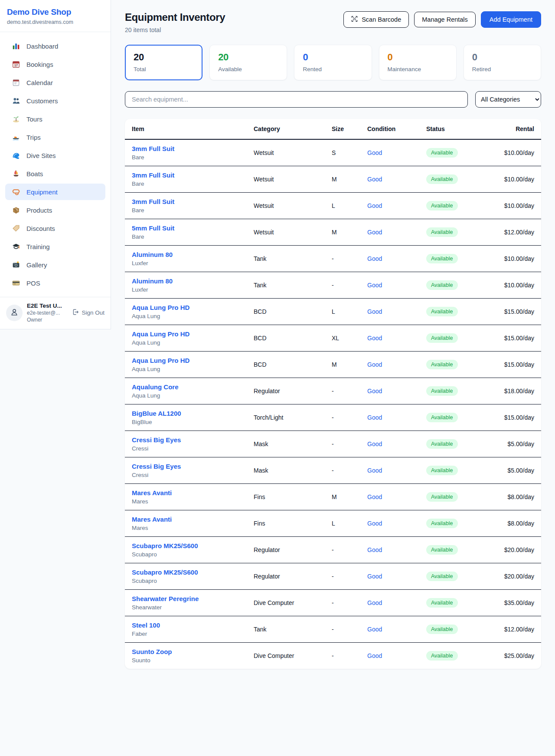 This screenshot has height=756, width=555. What do you see at coordinates (56, 16) in the screenshot?
I see `brand-block: Demo Dive Shop demo.test.divestreams.com` at bounding box center [56, 16].